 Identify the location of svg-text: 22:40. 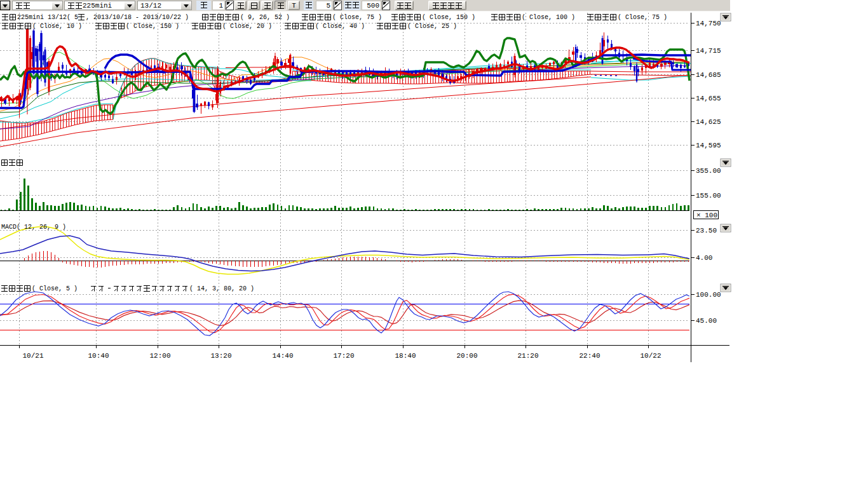
(590, 356).